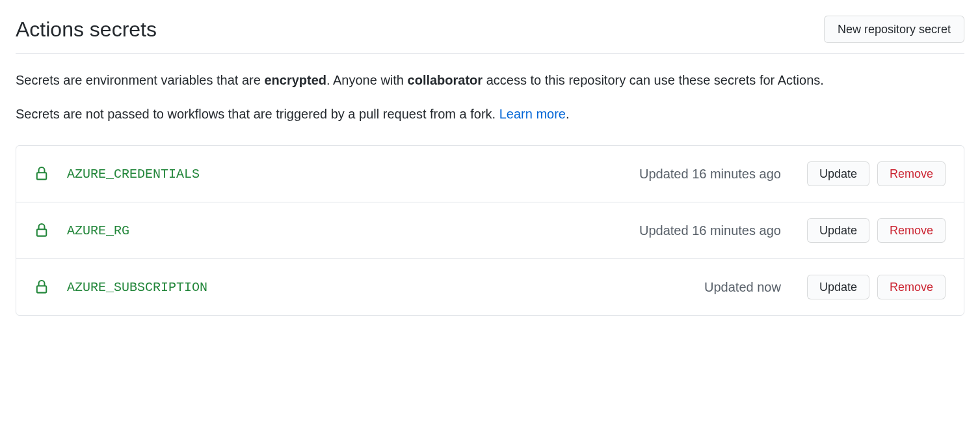  Describe the element at coordinates (258, 114) in the screenshot. I see `desc-text: Secrets are not passed to workflows that…` at that location.